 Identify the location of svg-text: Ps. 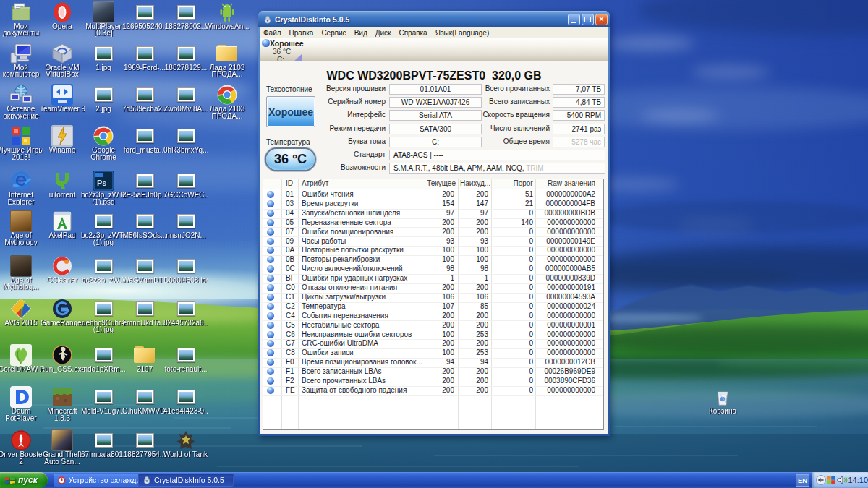
(101, 183).